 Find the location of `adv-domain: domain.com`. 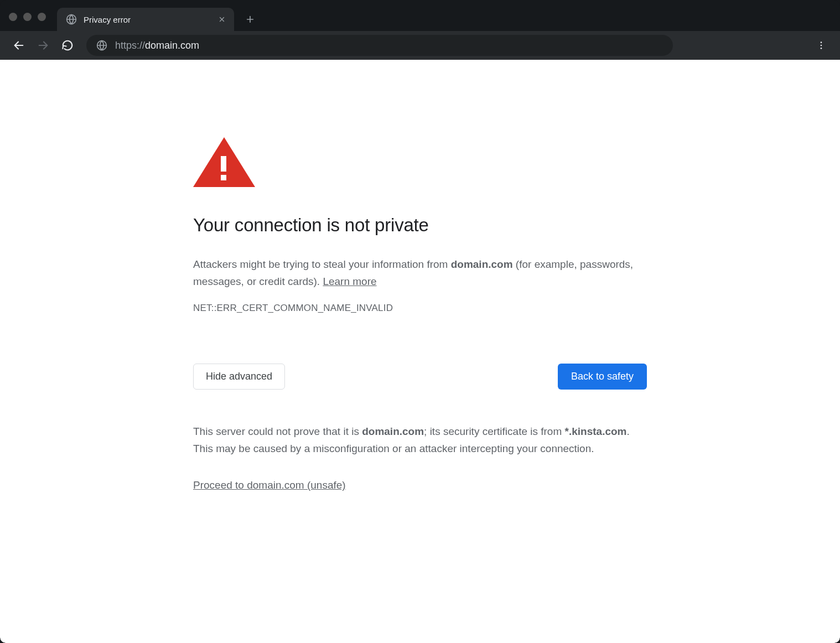

adv-domain: domain.com is located at coordinates (393, 432).